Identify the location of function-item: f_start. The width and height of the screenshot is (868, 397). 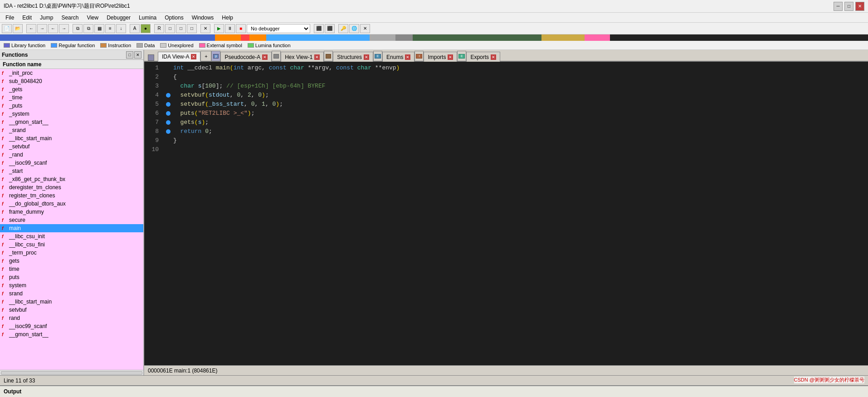
(72, 171).